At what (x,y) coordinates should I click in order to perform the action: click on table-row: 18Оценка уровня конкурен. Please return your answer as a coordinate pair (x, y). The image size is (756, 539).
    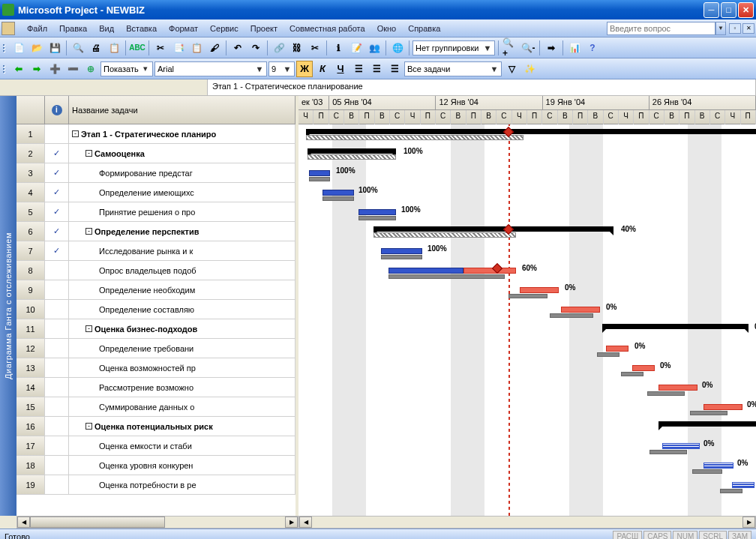
    Looking at the image, I should click on (156, 466).